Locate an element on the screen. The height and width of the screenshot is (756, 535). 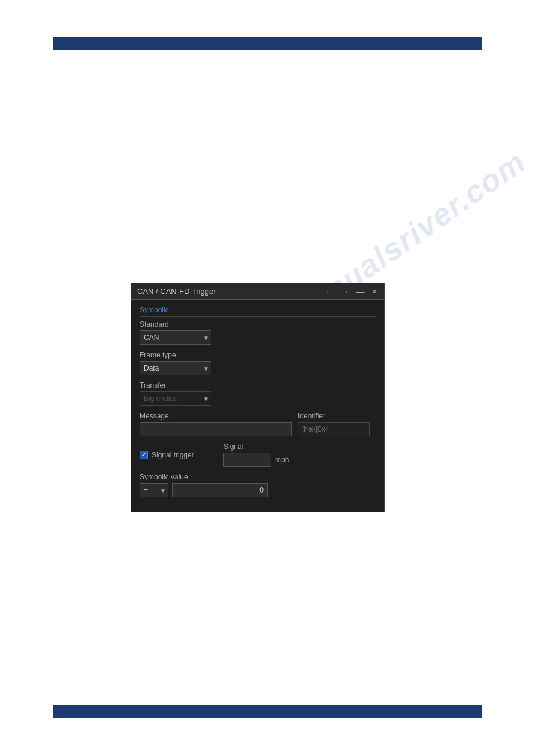
transfer-label: Transfer is located at coordinates (258, 385).